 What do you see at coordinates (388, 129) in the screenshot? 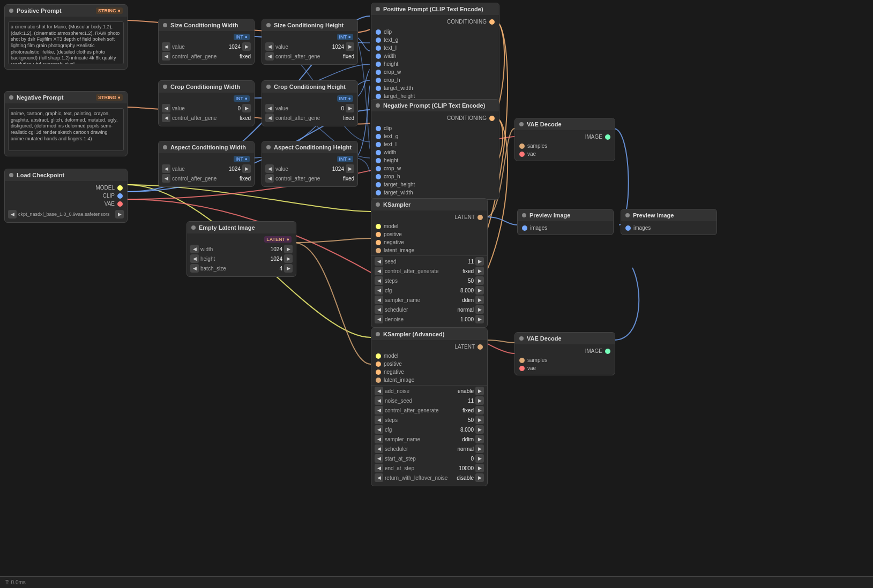
I see `neg-clip-in-label: clip` at bounding box center [388, 129].